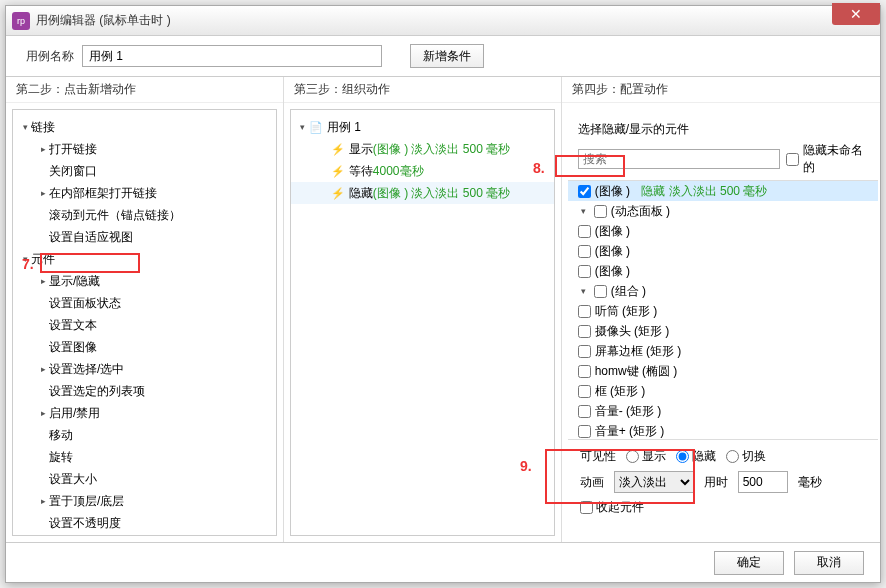 This screenshot has width=886, height=588. I want to click on tree-item: ▸打开链接, so click(144, 149).